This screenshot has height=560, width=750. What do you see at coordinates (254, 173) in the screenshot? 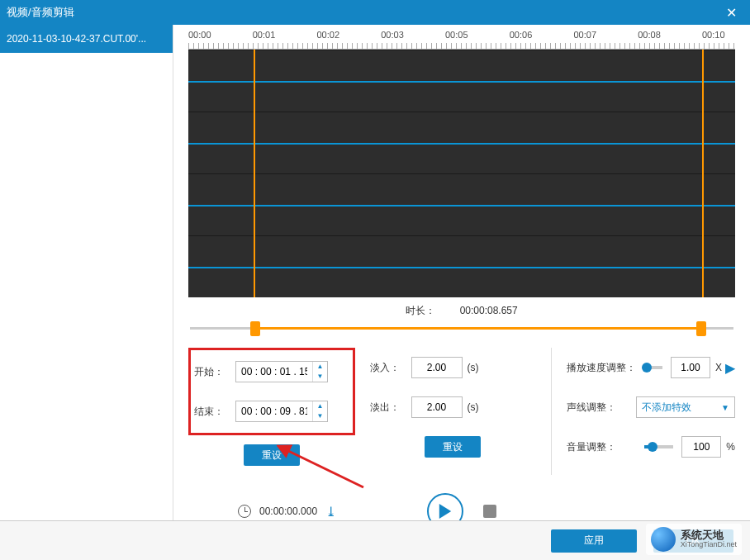
I see `trim-marker-start` at bounding box center [254, 173].